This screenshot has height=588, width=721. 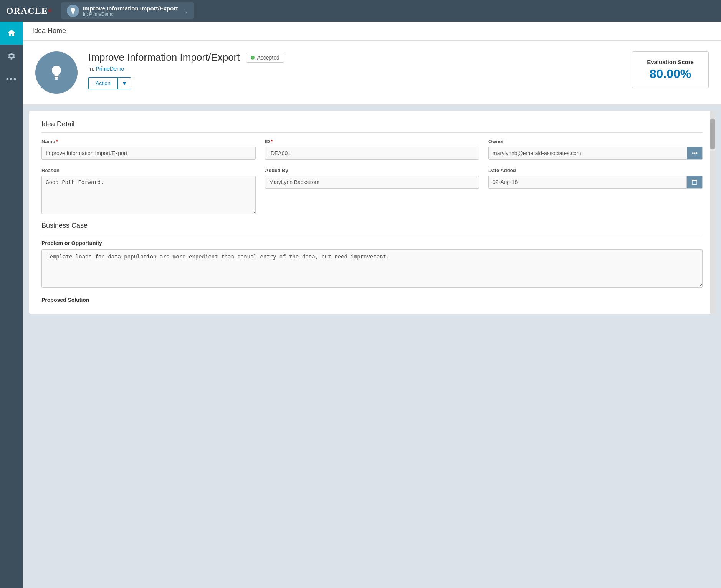 I want to click on scrollbar-thumb, so click(x=713, y=134).